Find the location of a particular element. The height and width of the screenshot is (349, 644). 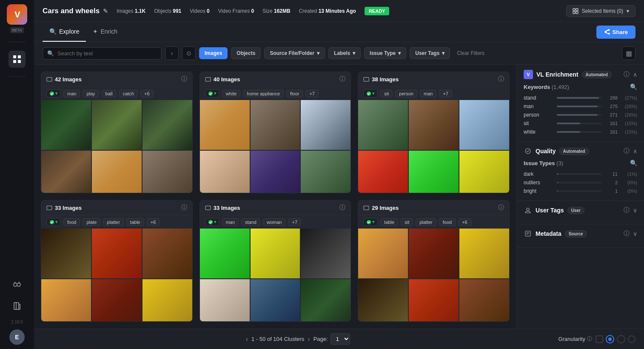

tag-pill: person is located at coordinates (406, 94).